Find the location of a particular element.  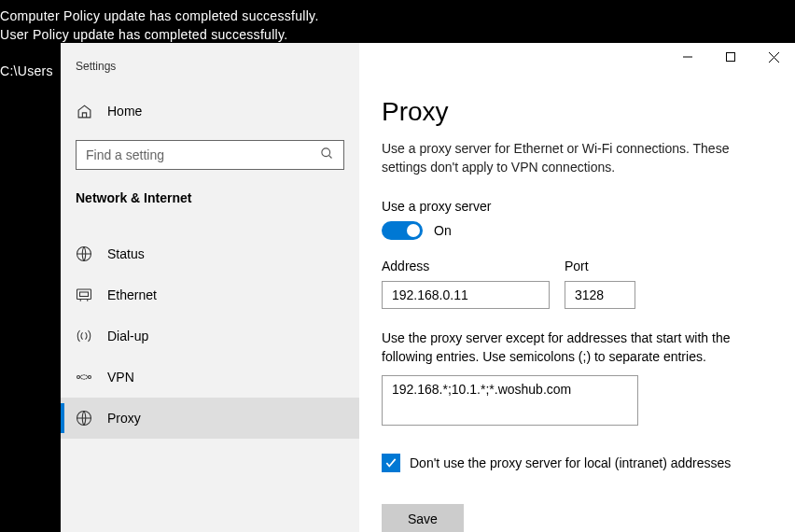

nav-label: Dial-up is located at coordinates (128, 336).